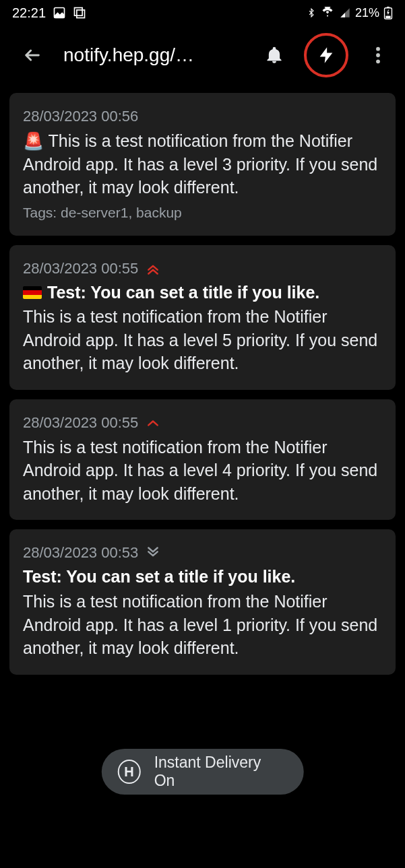  Describe the element at coordinates (202, 55) in the screenshot. I see `app-bar: notify.hep.gg/…` at that location.